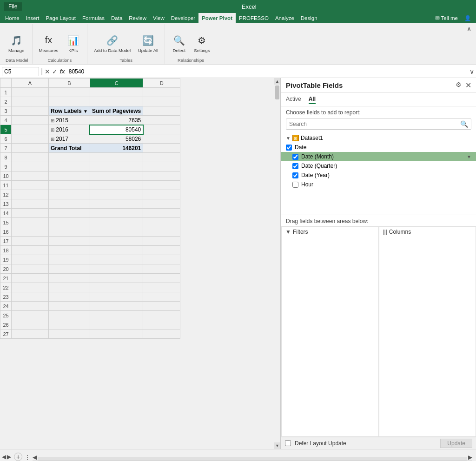 This screenshot has height=461, width=476. I want to click on col-header-D: D, so click(162, 83).